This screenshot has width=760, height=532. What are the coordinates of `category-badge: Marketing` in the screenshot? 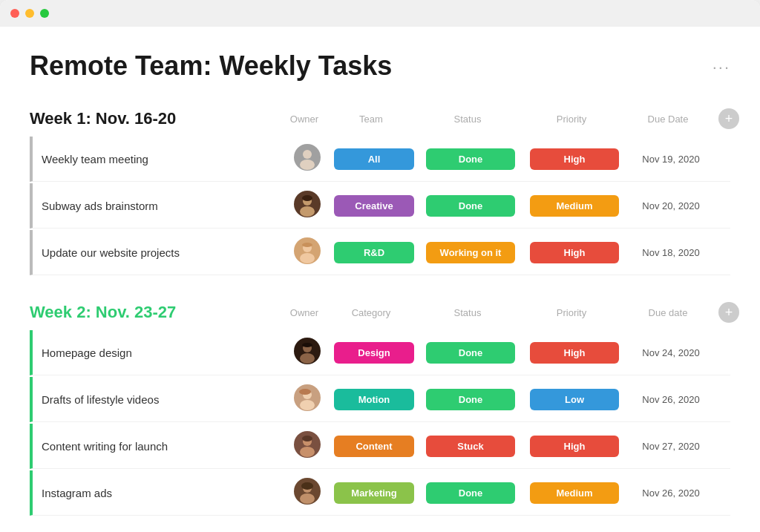 It's located at (374, 493).